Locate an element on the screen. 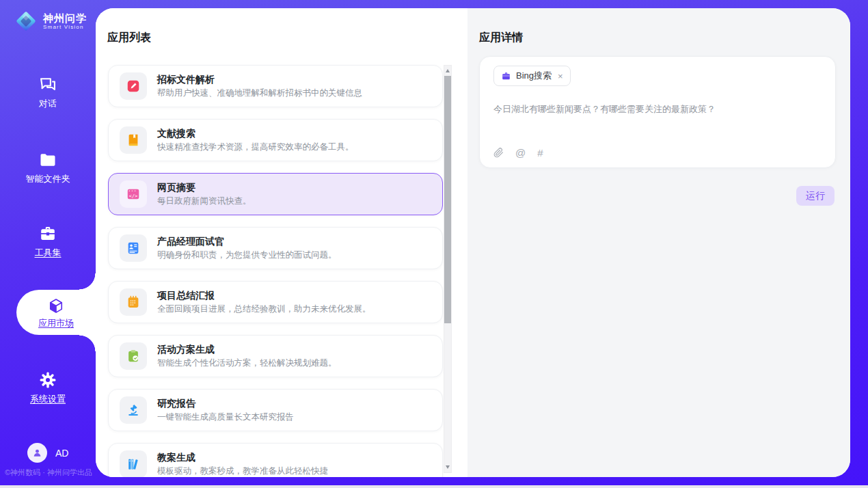 This screenshot has width=868, height=488. app-card-title: 招标文件解析 is located at coordinates (260, 79).